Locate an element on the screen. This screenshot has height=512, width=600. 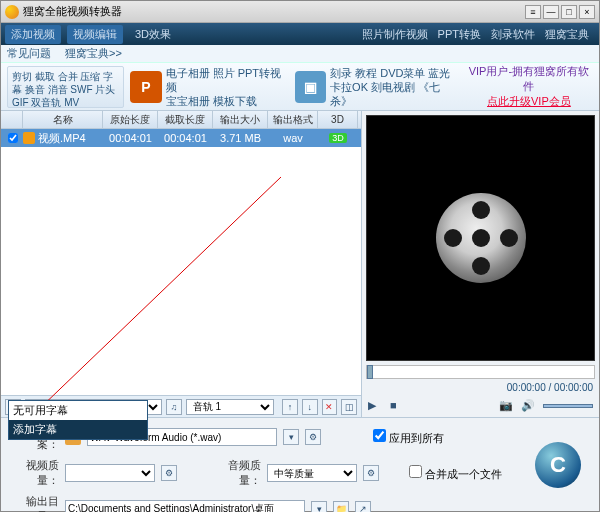
play-button: ▶ is located at coordinates (375, 406).